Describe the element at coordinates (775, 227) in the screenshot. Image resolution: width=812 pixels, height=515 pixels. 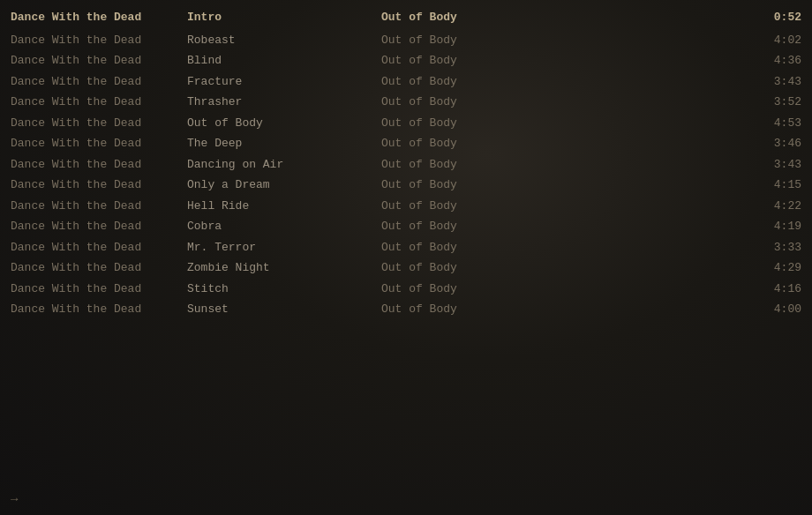
I see `track-duration: 4:19` at that location.